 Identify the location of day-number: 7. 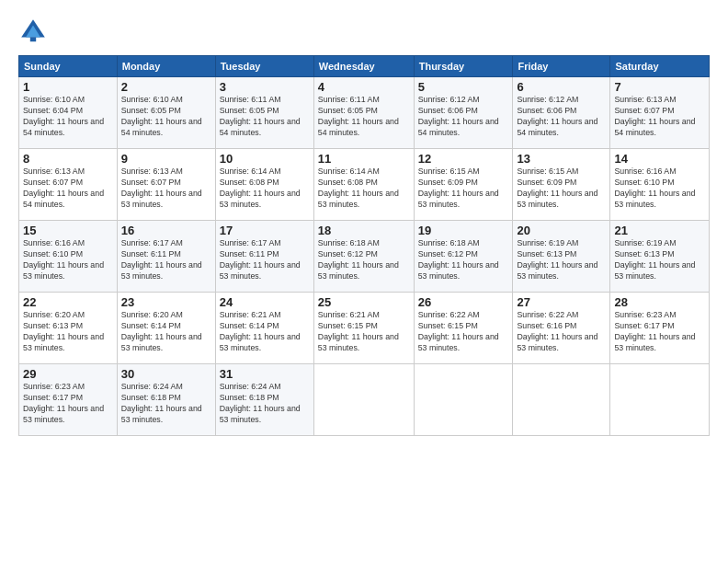
(660, 86).